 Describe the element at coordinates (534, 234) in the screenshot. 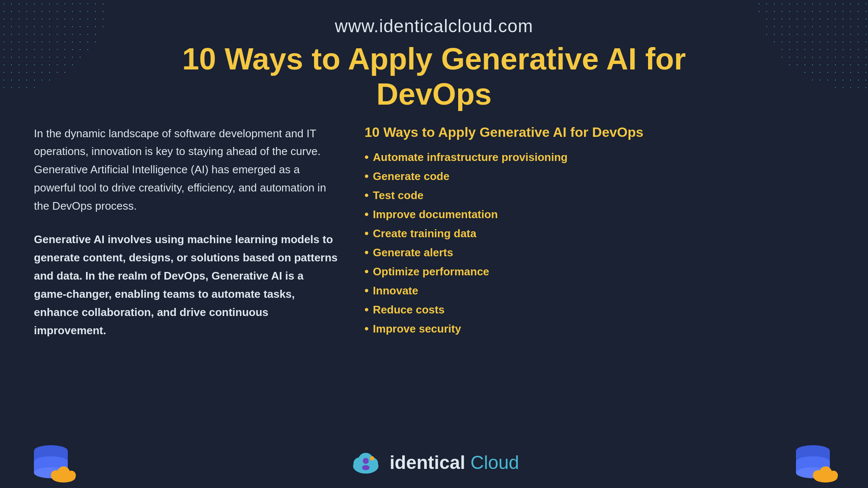

I see `list-item: Create training data` at that location.